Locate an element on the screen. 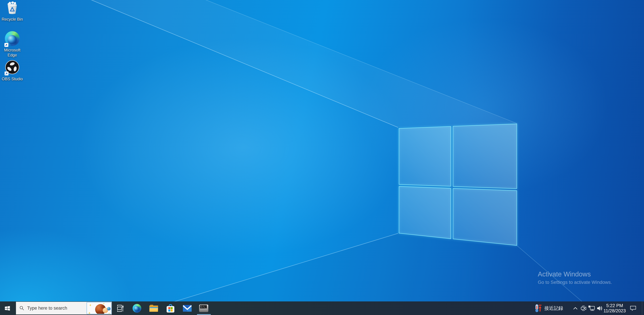  running-app-indicator is located at coordinates (204, 314).